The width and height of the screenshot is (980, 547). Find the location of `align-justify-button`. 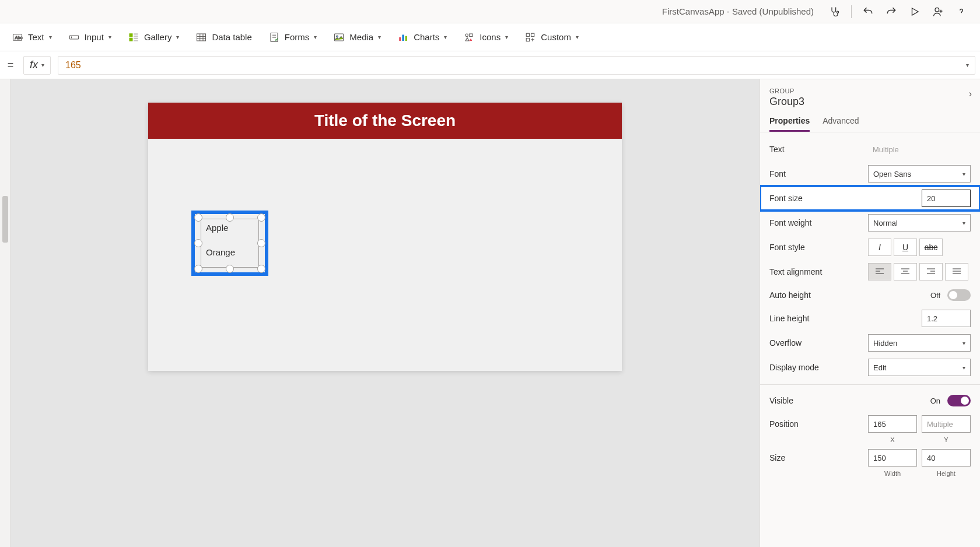

align-justify-button is located at coordinates (957, 272).